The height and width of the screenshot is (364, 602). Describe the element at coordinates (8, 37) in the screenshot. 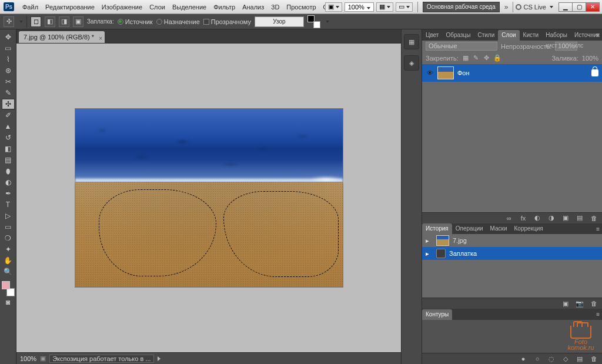

I see `move-tool: ✥` at that location.